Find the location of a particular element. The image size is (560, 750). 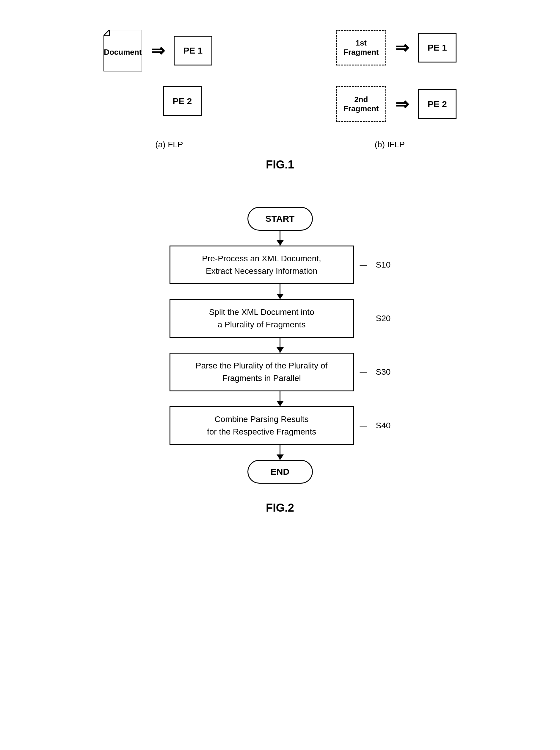

iflp-row1: 1st Fragment ⇒ PE 1 is located at coordinates (396, 47).